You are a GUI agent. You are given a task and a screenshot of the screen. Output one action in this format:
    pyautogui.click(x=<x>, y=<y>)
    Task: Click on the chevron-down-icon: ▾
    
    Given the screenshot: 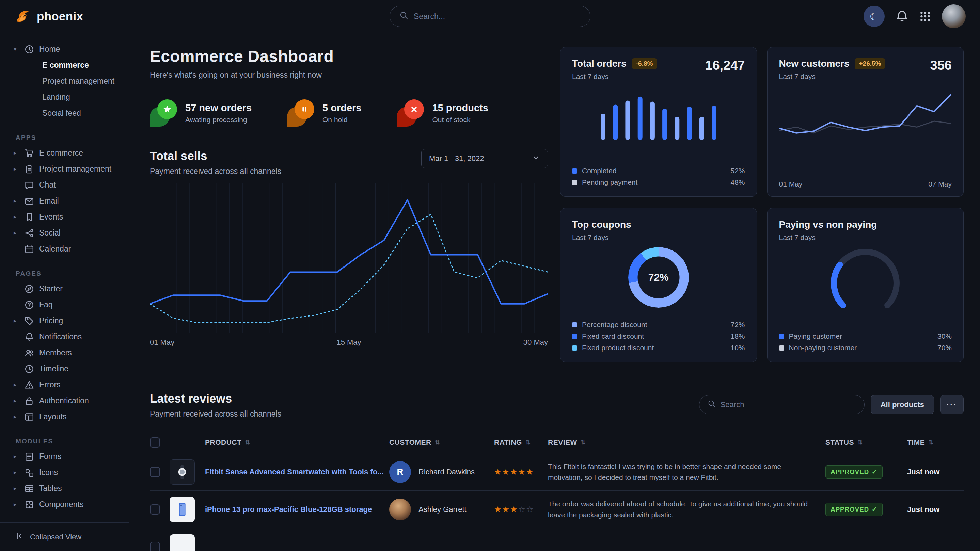 What is the action you would take?
    pyautogui.click(x=19, y=49)
    